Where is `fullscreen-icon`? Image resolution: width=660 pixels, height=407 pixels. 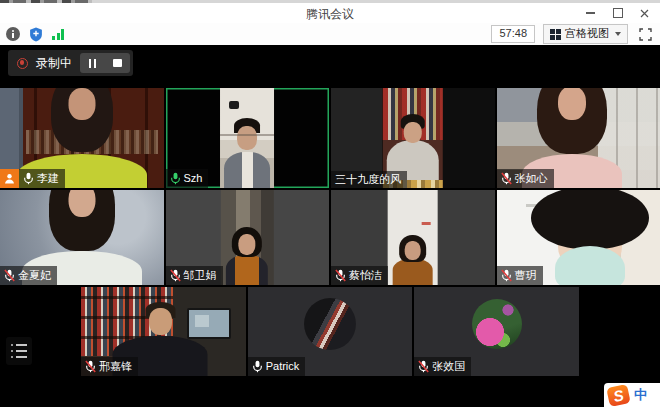
fullscreen-icon is located at coordinates (646, 34).